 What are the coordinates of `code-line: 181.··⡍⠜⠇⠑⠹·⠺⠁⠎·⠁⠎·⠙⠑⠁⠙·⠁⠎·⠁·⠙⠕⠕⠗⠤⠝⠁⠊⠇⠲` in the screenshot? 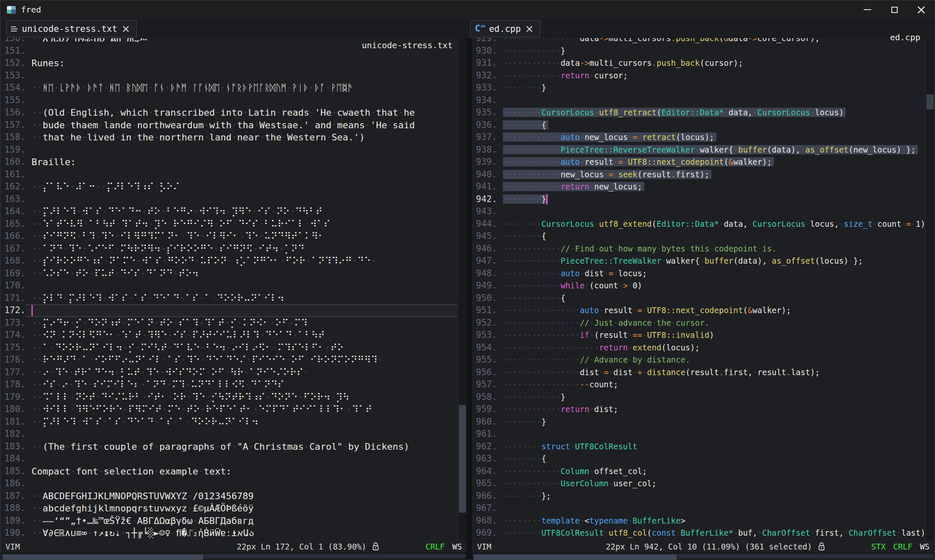 It's located at (229, 422).